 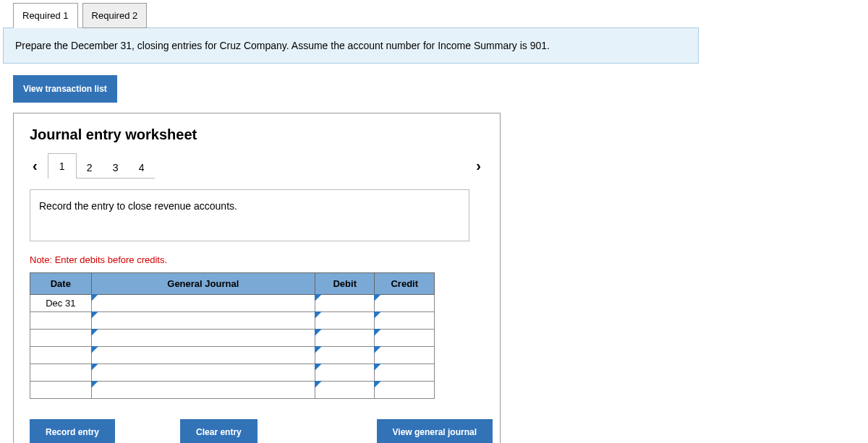 What do you see at coordinates (257, 260) in the screenshot?
I see `debits-before-credits-note: Note: Enter debits before credits.` at bounding box center [257, 260].